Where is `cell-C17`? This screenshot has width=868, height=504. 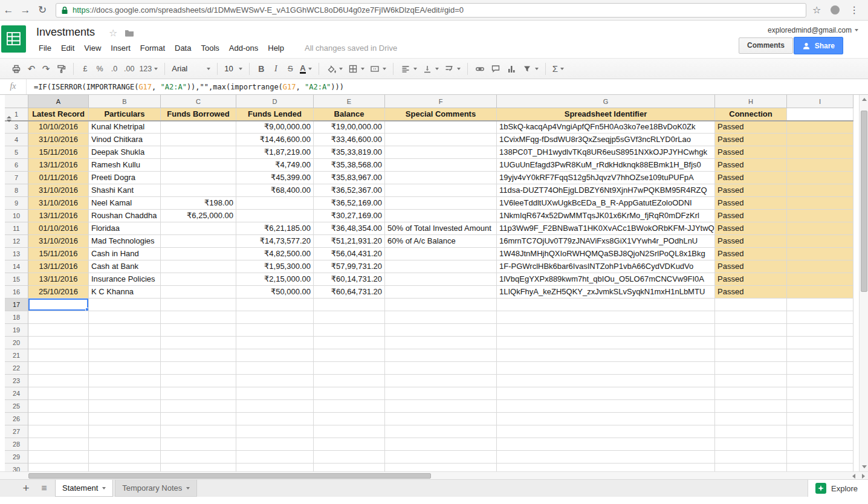 cell-C17 is located at coordinates (198, 305).